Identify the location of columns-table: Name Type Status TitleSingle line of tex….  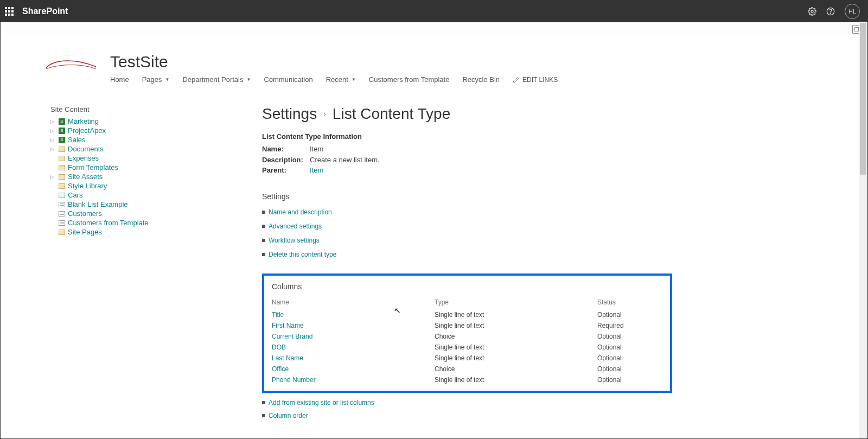
(467, 341).